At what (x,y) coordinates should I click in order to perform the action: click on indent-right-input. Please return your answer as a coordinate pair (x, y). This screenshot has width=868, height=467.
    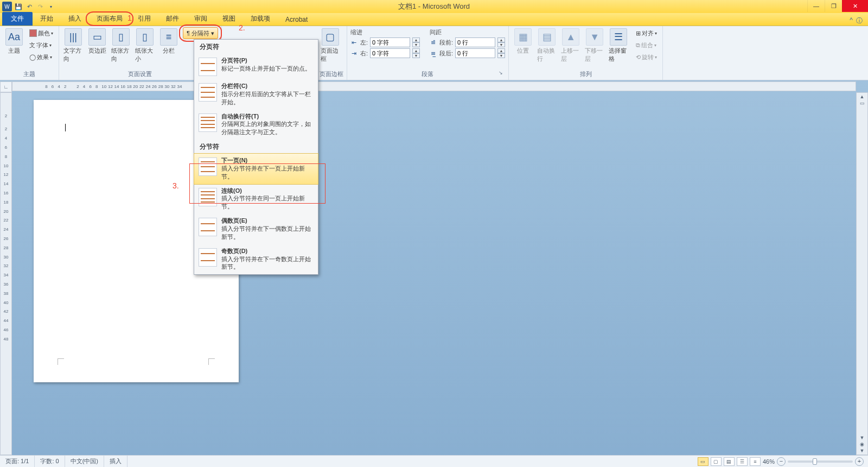
    Looking at the image, I should click on (390, 53).